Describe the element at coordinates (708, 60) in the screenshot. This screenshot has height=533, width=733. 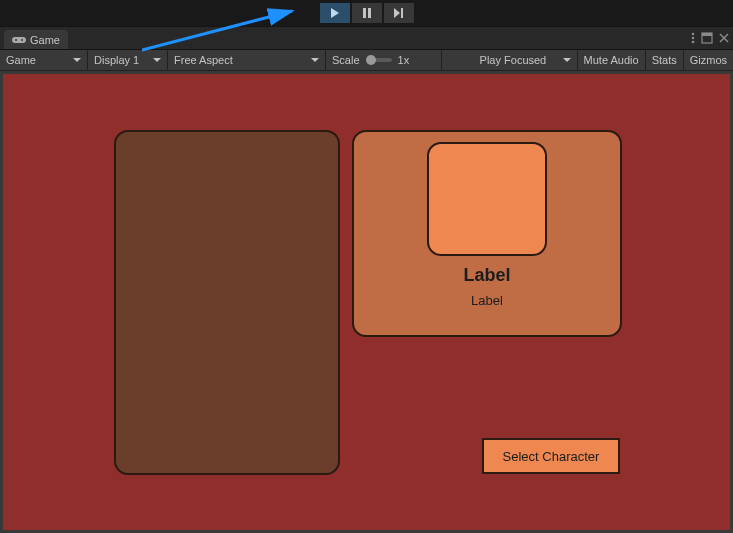
I see `gizmos-label: Gizmos` at that location.